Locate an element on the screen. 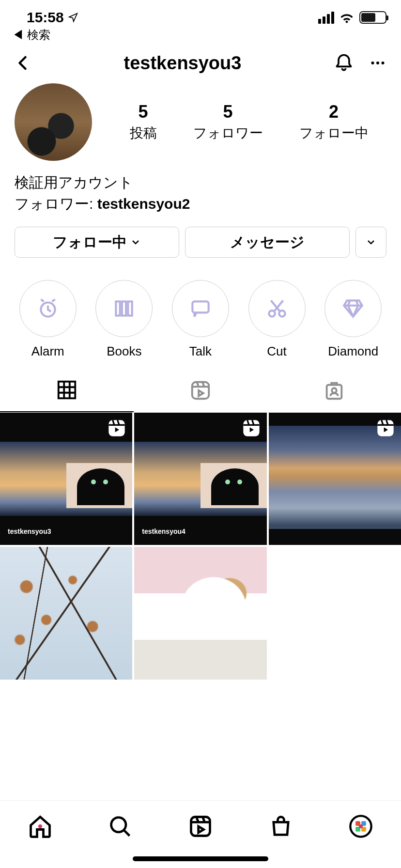 This screenshot has height=868, width=401. search-icon is located at coordinates (120, 826).